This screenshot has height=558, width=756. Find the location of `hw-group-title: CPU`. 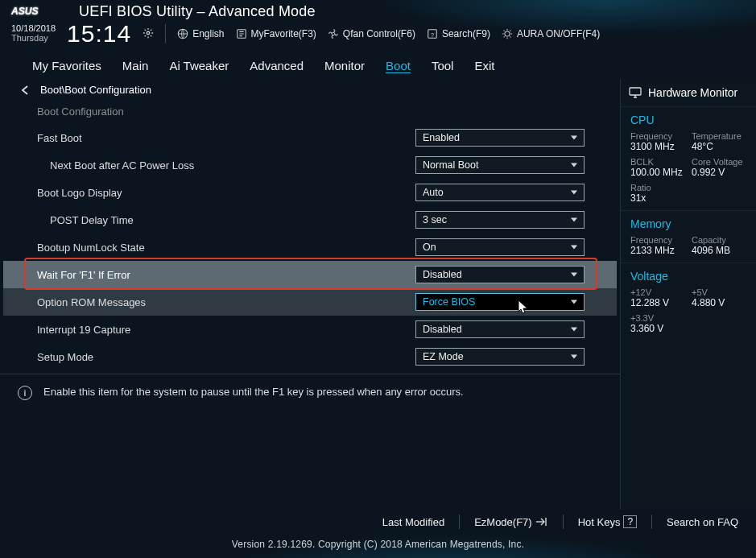

hw-group-title: CPU is located at coordinates (688, 120).